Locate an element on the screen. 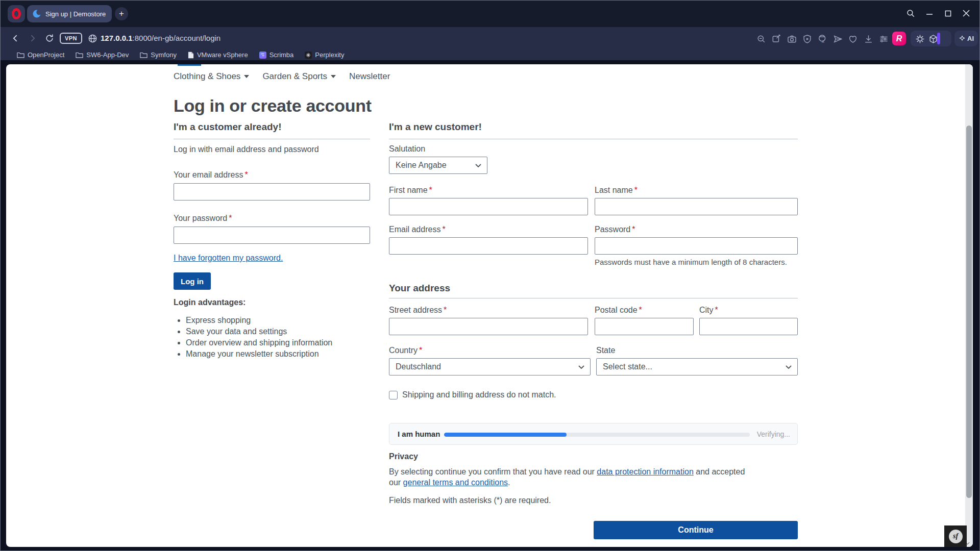 The width and height of the screenshot is (980, 551). minimize-button is located at coordinates (929, 13).